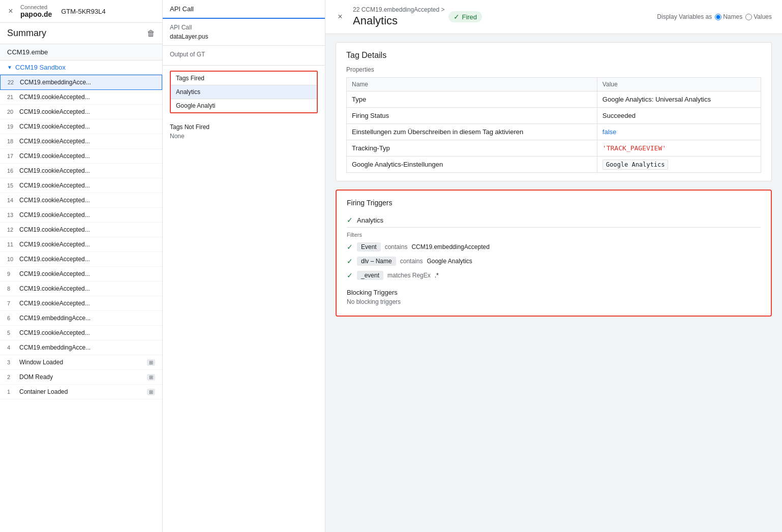  I want to click on filter-val: CCM19.embeddingAccepted, so click(450, 247).